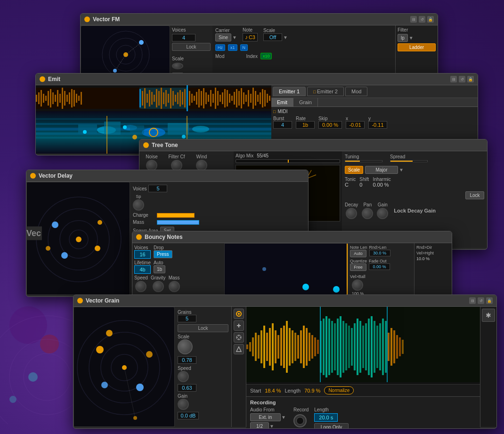  Describe the element at coordinates (158, 278) in the screenshot. I see `bn-gravity-label: Gravity` at that location.